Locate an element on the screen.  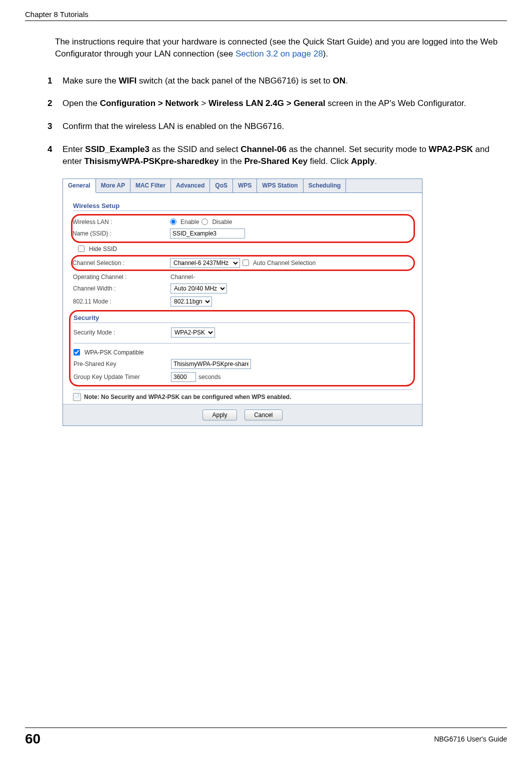
mode-select: 802.11bgn is located at coordinates (191, 302).